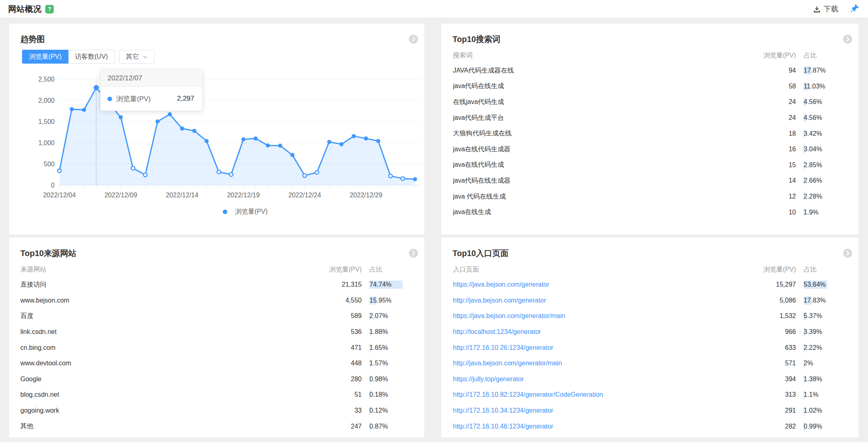  Describe the element at coordinates (848, 39) in the screenshot. I see `search-terms-expand-button` at that location.